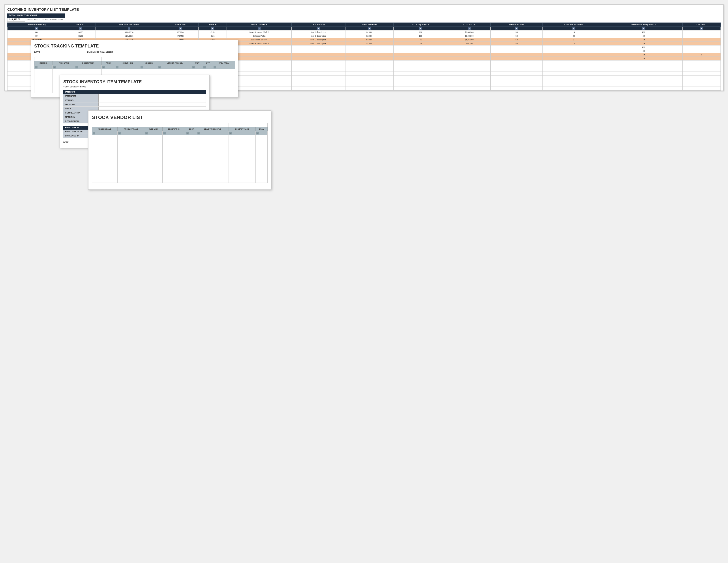 This screenshot has height=563, width=728. Describe the element at coordinates (36, 15) in the screenshot. I see `total-bar: TOTAL INVENTORY VALUE` at that location.